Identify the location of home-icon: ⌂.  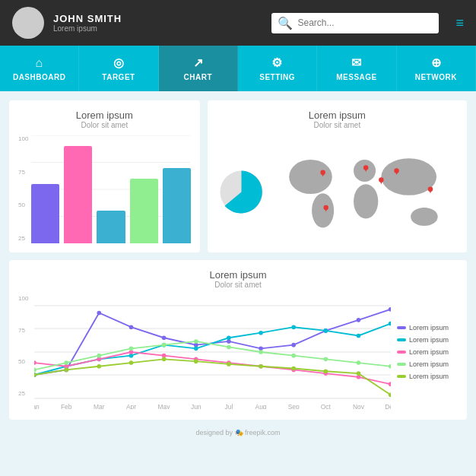
(40, 63).